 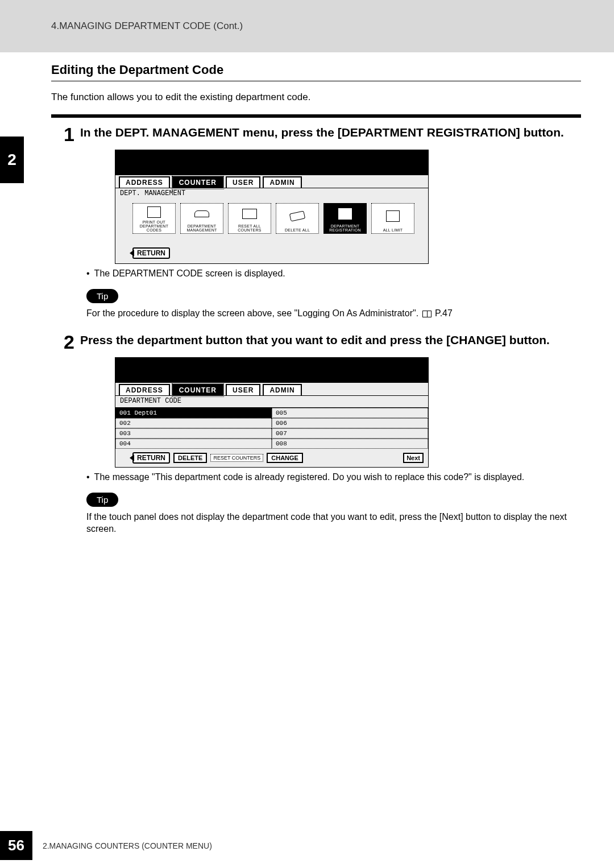 I want to click on tip-text: For the procedure to display the screen …, so click(x=334, y=314).